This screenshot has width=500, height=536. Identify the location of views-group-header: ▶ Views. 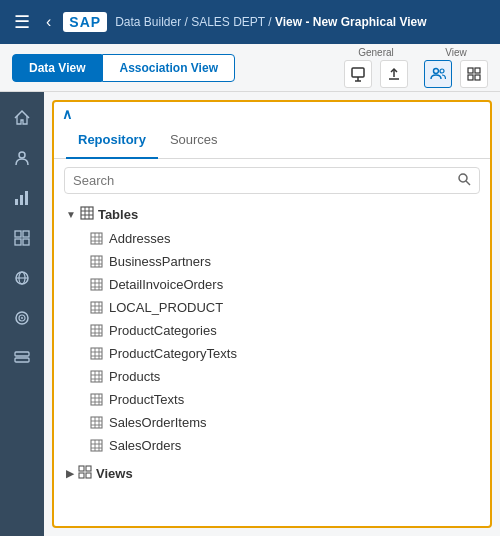
(272, 474).